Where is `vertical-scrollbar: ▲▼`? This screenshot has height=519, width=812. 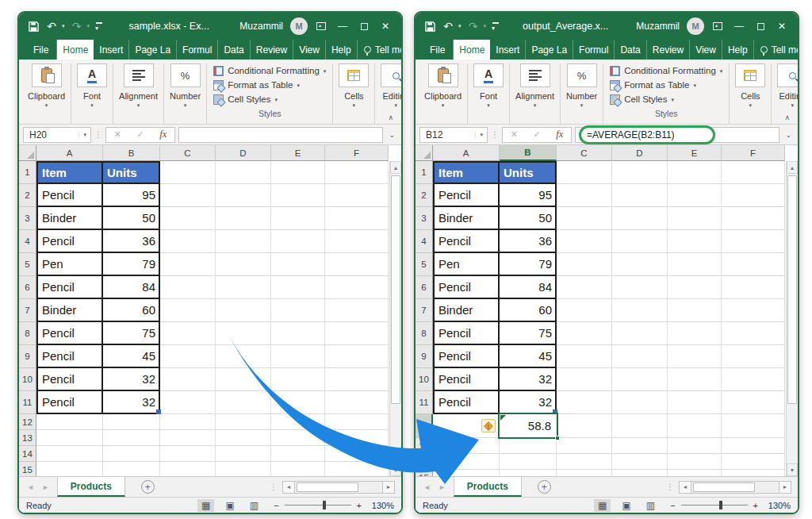
vertical-scrollbar: ▲▼ is located at coordinates (791, 319).